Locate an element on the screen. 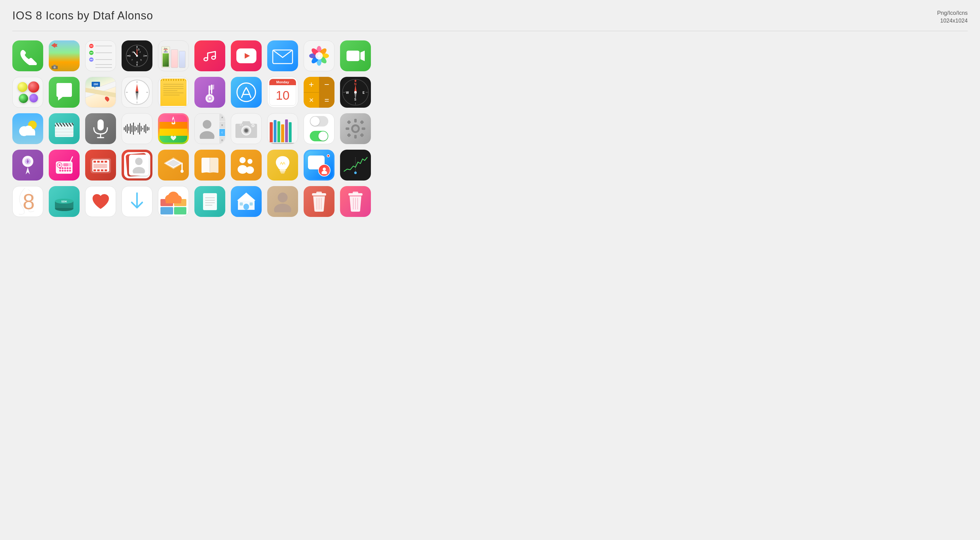 The height and width of the screenshot is (540, 980). newsstand-icon: News TRAVEL ART SPORTS is located at coordinates (173, 56).